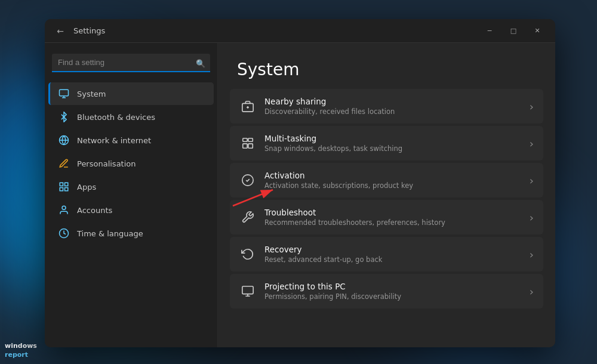  What do you see at coordinates (393, 101) in the screenshot?
I see `nearby-sharing-title: Nearby sharing` at bounding box center [393, 101].